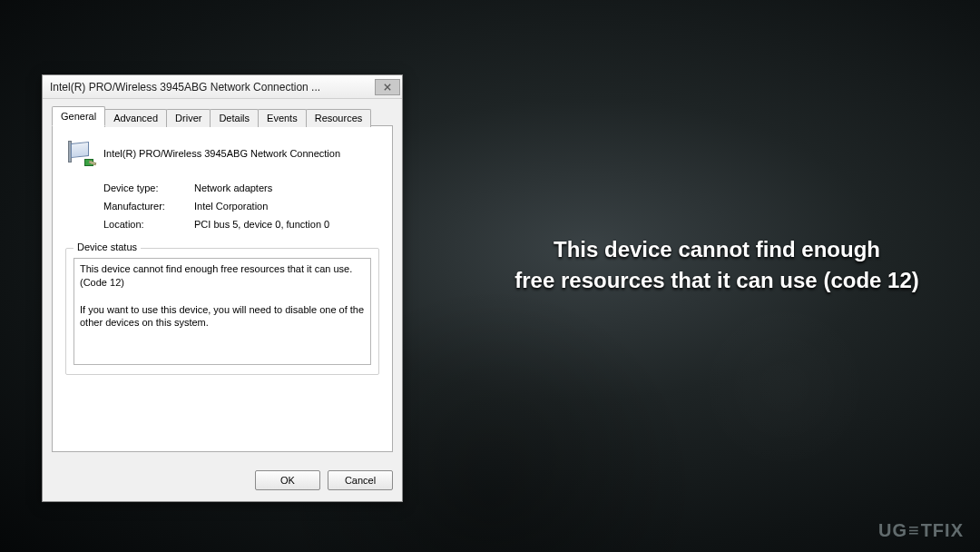 Image resolution: width=980 pixels, height=552 pixels. Describe the element at coordinates (107, 247) in the screenshot. I see `device-status-legend: Device status` at that location.